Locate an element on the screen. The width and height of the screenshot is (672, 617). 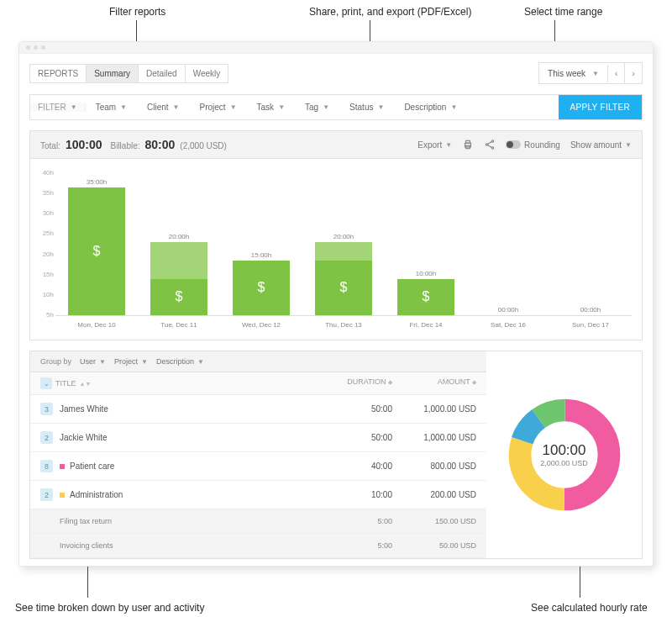
donut-total: 100:00 is located at coordinates (564, 451).